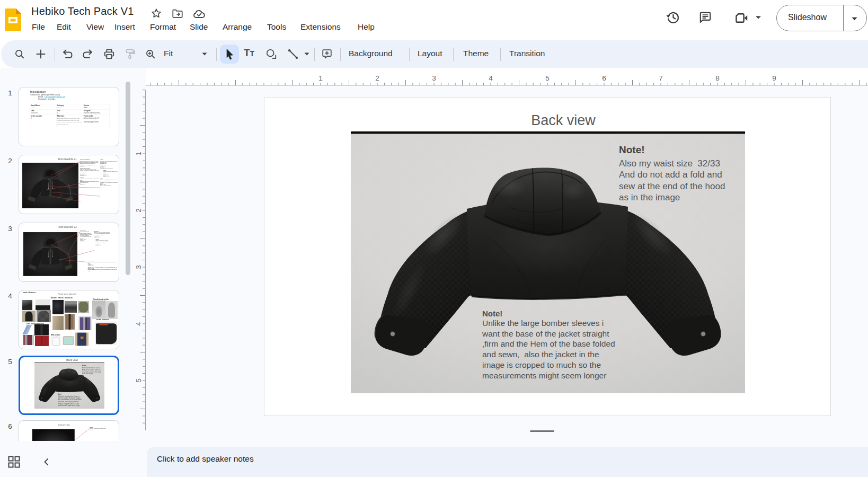 The height and width of the screenshot is (477, 868). I want to click on svg-text: 7, so click(661, 78).